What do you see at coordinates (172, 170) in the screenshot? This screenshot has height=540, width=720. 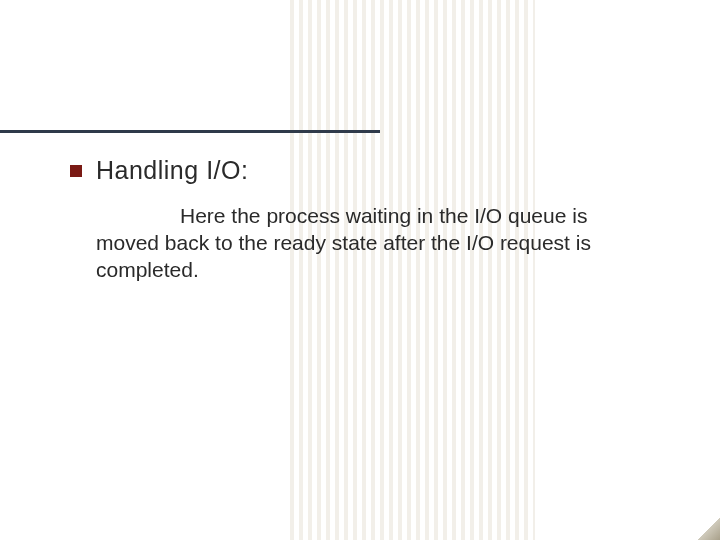 I see `slide-heading: Handling I/O:` at bounding box center [172, 170].